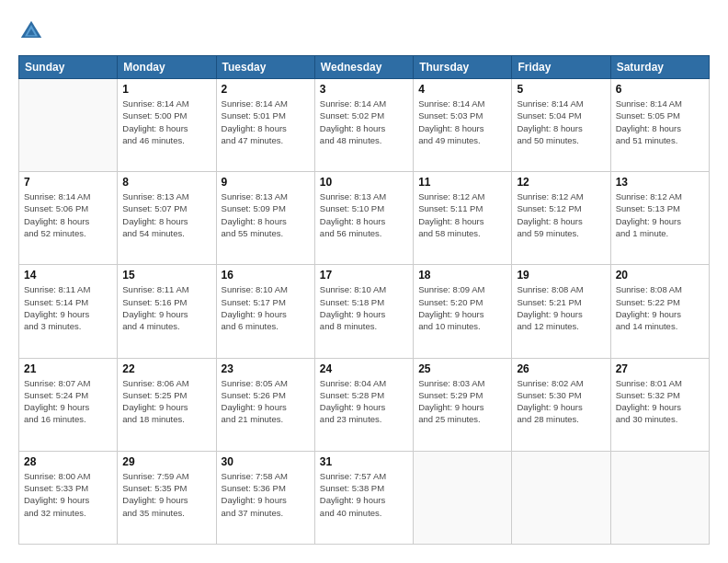 This screenshot has height=563, width=728. Describe the element at coordinates (364, 215) in the screenshot. I see `day-info: Sunrise: 8:13 AM Sunset: 5:10 PM Dayligh…` at that location.